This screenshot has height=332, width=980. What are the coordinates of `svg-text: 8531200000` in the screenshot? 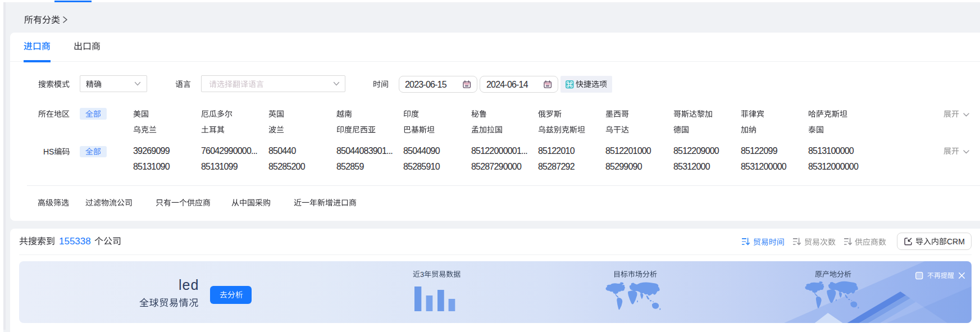 It's located at (764, 166).